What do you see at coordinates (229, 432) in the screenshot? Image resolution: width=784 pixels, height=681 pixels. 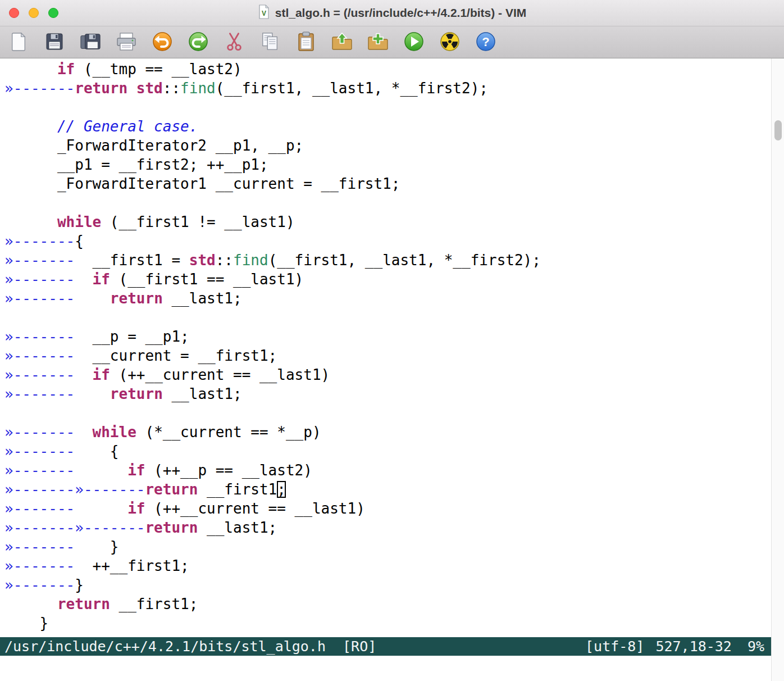 I see `code-segment: (*__current == *__p)` at bounding box center [229, 432].